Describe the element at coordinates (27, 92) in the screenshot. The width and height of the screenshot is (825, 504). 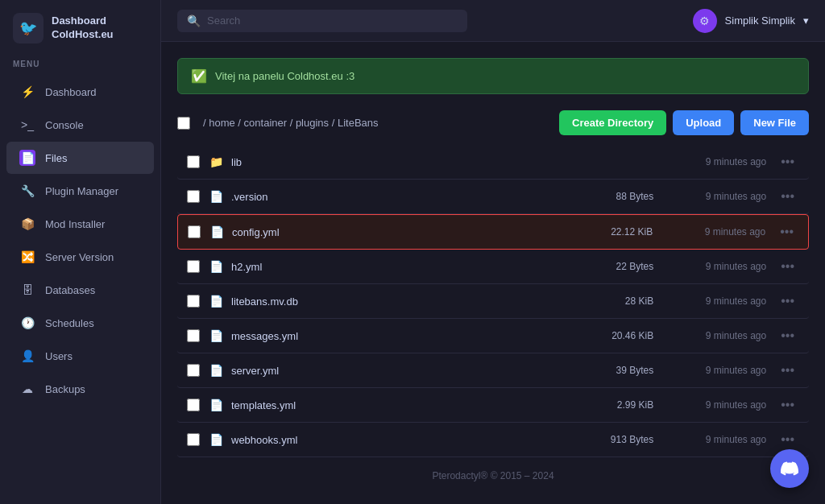
I see `dashboard-icon: ⚡` at that location.